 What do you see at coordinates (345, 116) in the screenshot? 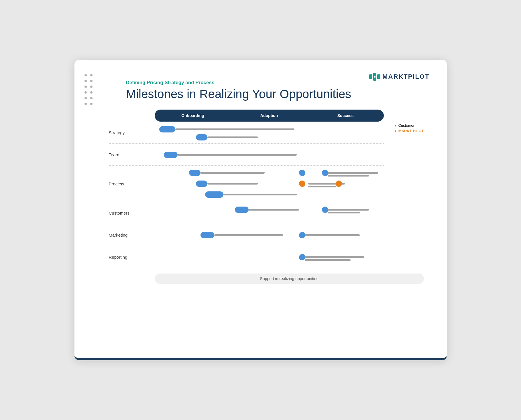
I see `phase-success: Success` at bounding box center [345, 116].